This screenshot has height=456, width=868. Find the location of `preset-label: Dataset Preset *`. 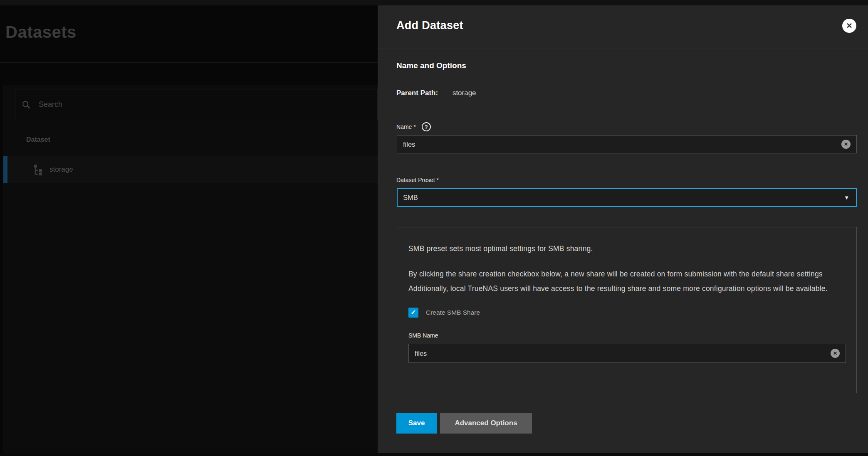

preset-label: Dataset Preset * is located at coordinates (418, 180).